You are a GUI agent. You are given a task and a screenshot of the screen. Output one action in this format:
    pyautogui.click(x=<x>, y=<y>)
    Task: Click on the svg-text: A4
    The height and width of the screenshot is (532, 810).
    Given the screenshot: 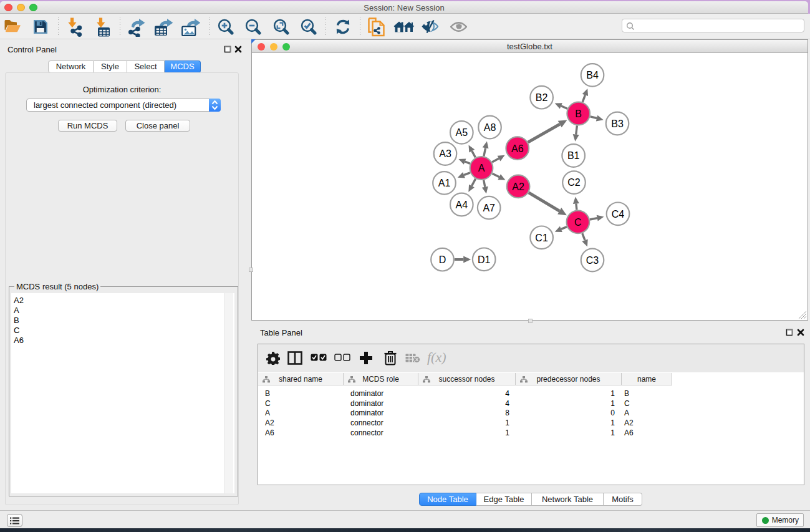 What is the action you would take?
    pyautogui.click(x=462, y=205)
    